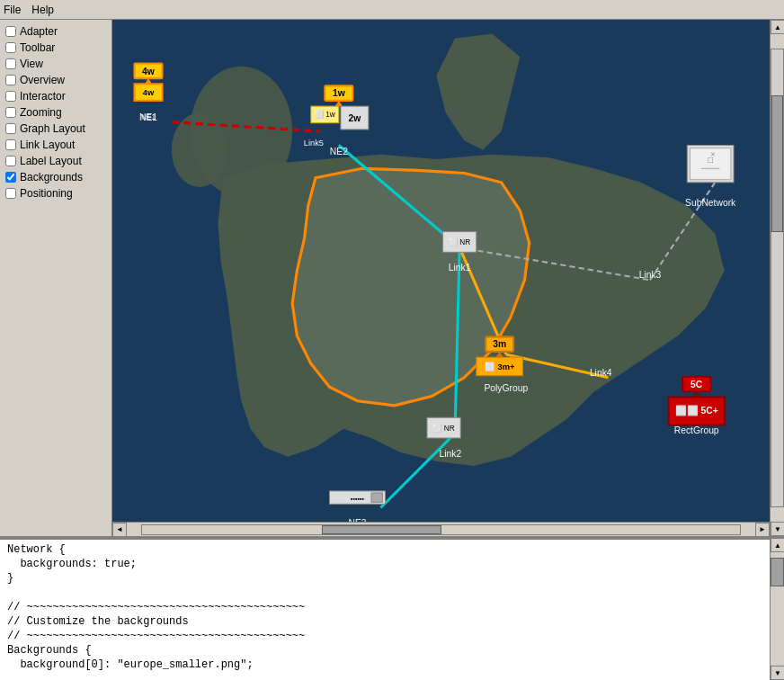 This screenshot has height=680, width=784. What do you see at coordinates (357, 520) in the screenshot?
I see `svg-text: NE3` at bounding box center [357, 520].